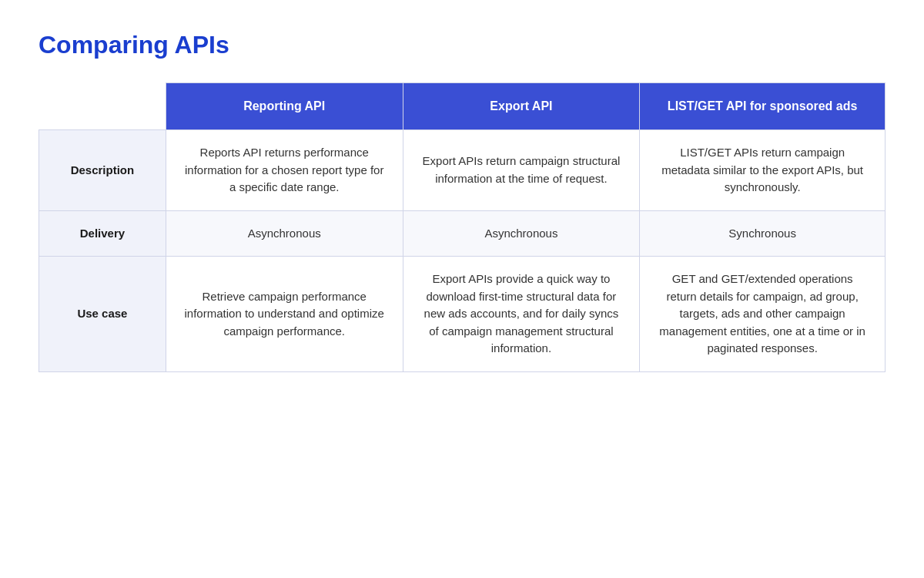  Describe the element at coordinates (462, 45) in the screenshot. I see `page-title: Comparing APIs` at that location.